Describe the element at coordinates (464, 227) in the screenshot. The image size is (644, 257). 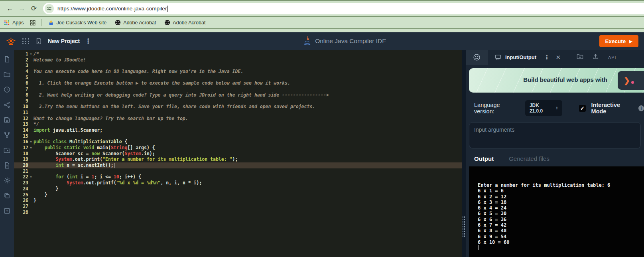
I see `drag-grip-icon` at that location.